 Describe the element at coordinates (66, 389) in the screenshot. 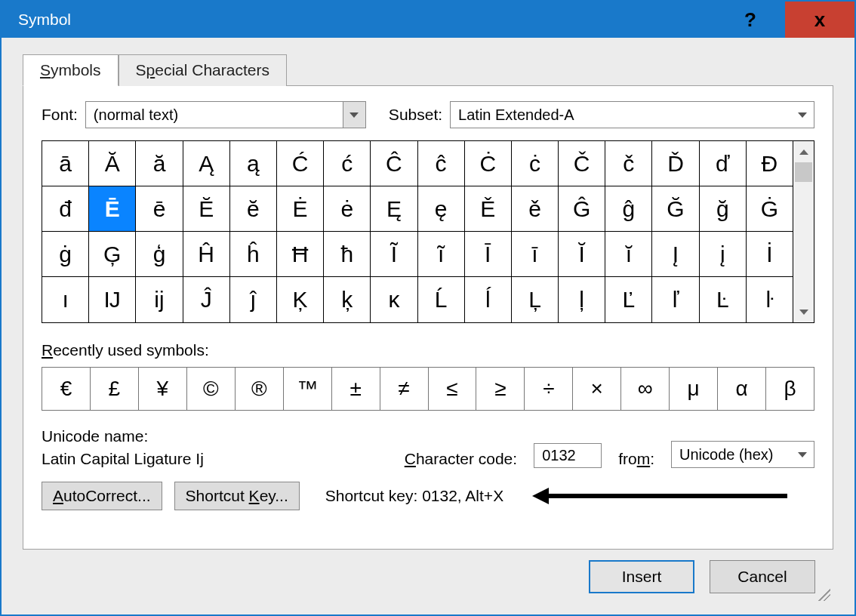

I see `recent-symbol-cell: €` at that location.